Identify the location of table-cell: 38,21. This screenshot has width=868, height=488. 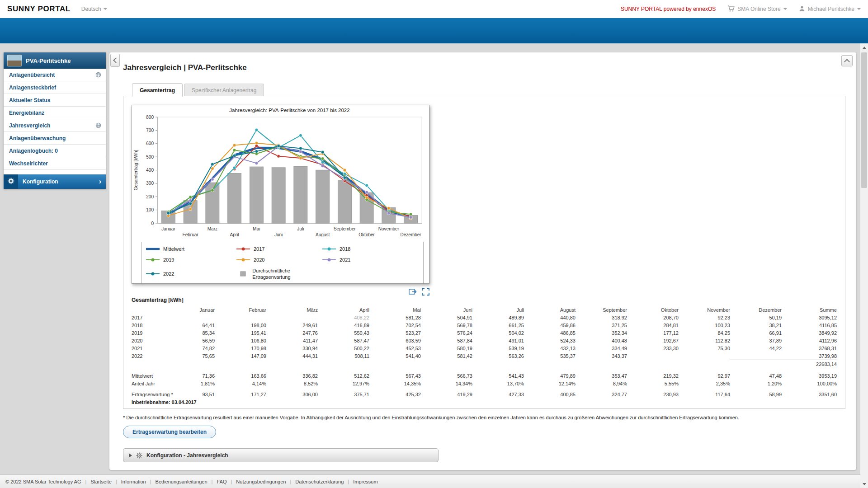
(756, 325).